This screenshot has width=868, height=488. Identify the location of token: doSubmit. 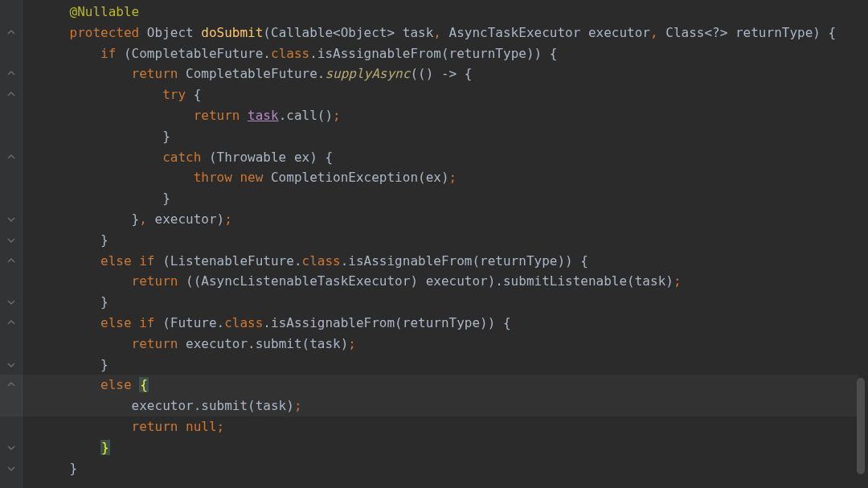
(231, 32).